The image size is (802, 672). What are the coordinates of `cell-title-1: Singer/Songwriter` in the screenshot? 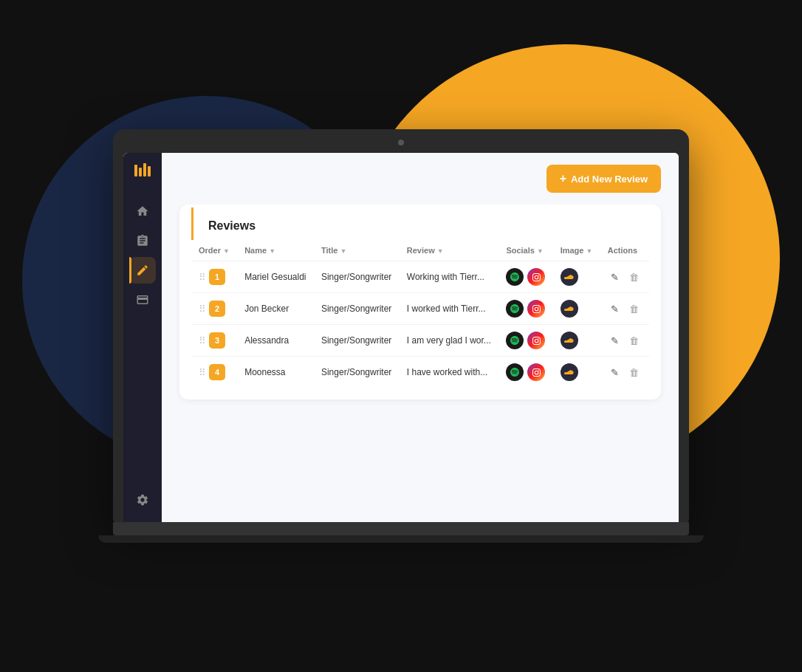 It's located at (357, 309).